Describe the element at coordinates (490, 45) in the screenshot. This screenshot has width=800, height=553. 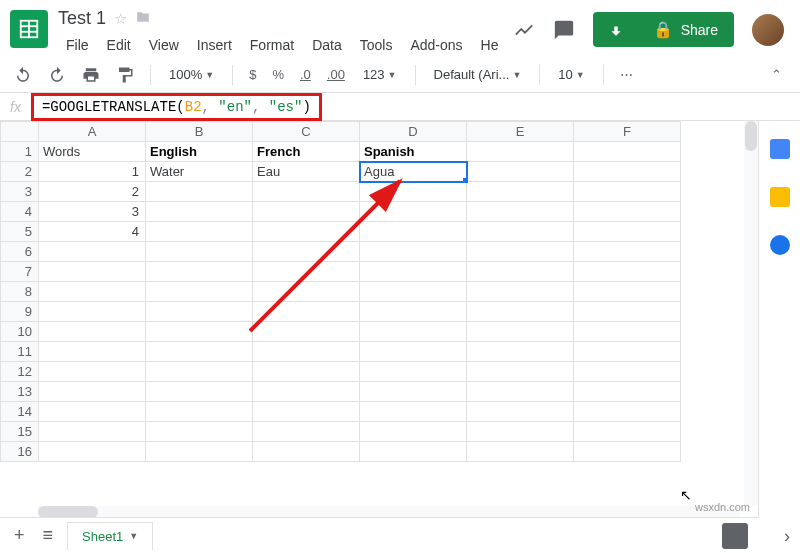
I see `menu-help: He` at that location.